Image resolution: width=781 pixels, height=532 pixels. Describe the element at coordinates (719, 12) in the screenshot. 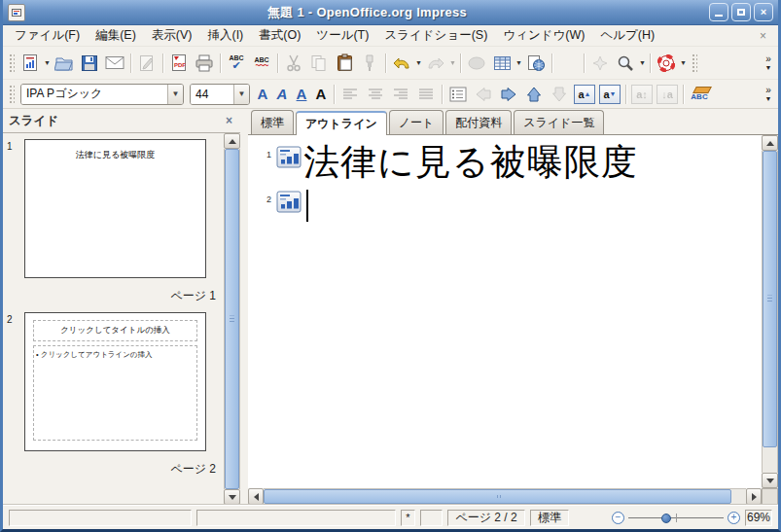

I see `minimize-button` at that location.